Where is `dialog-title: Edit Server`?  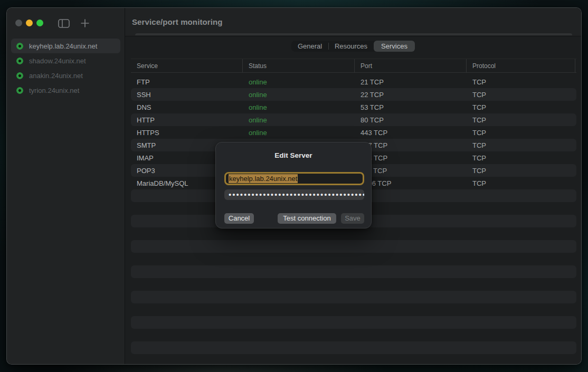 dialog-title: Edit Server is located at coordinates (293, 155).